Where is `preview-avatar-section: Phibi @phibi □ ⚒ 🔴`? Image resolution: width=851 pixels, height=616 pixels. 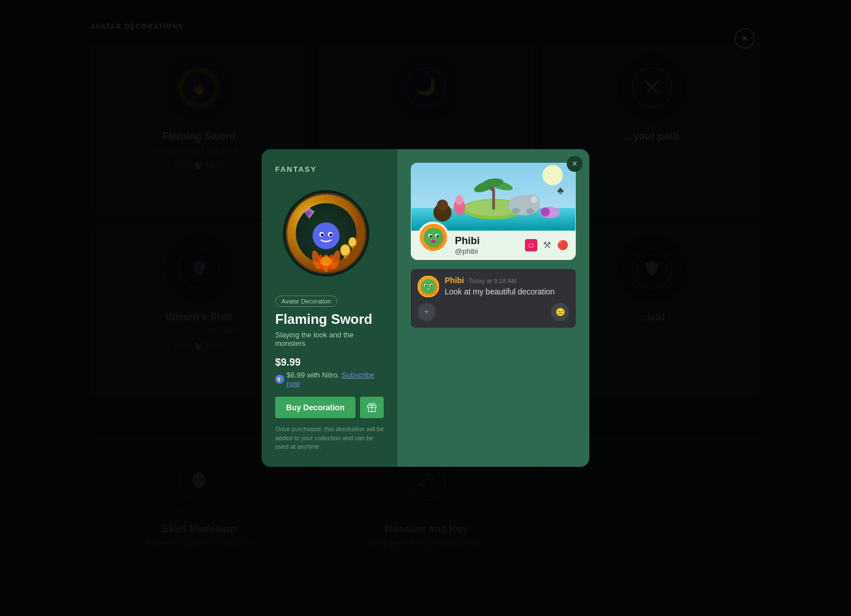 preview-avatar-section: Phibi @phibi □ ⚒ 🔴 is located at coordinates (493, 245).